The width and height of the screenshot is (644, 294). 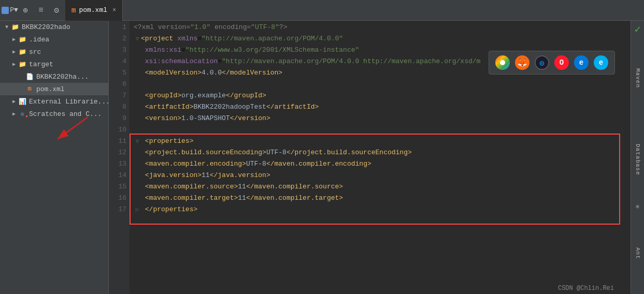 What do you see at coordinates (35, 52) in the screenshot?
I see `sidebar-src-label: src` at bounding box center [35, 52].